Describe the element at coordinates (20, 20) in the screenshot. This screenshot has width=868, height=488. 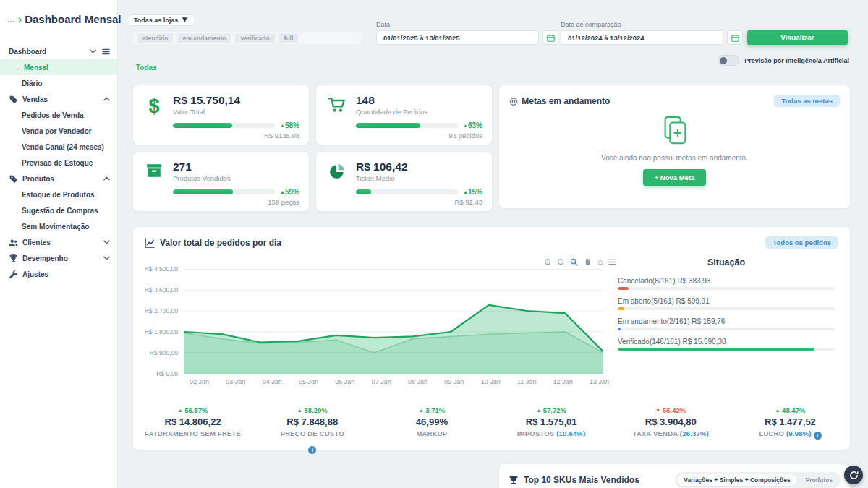
I see `breadcrumb-chevron-icon: ›` at that location.